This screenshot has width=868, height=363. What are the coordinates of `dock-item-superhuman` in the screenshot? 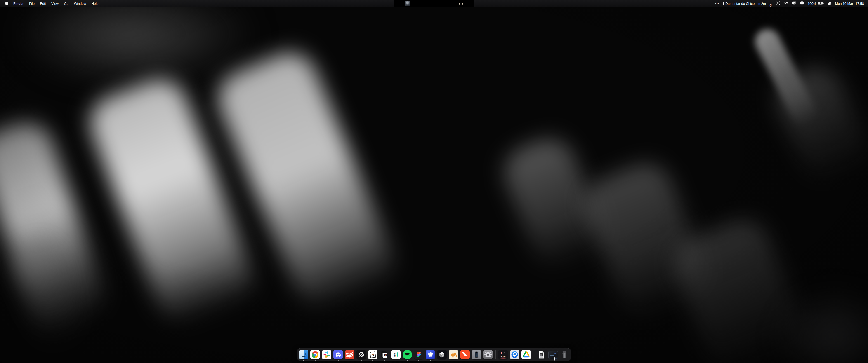 It's located at (465, 355).